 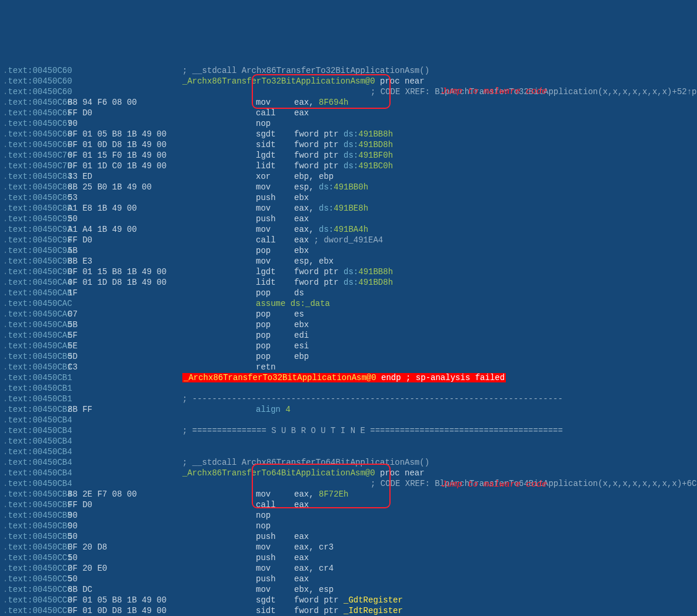 I want to click on hex-bytes: 0F 20 D8, so click(x=125, y=547).